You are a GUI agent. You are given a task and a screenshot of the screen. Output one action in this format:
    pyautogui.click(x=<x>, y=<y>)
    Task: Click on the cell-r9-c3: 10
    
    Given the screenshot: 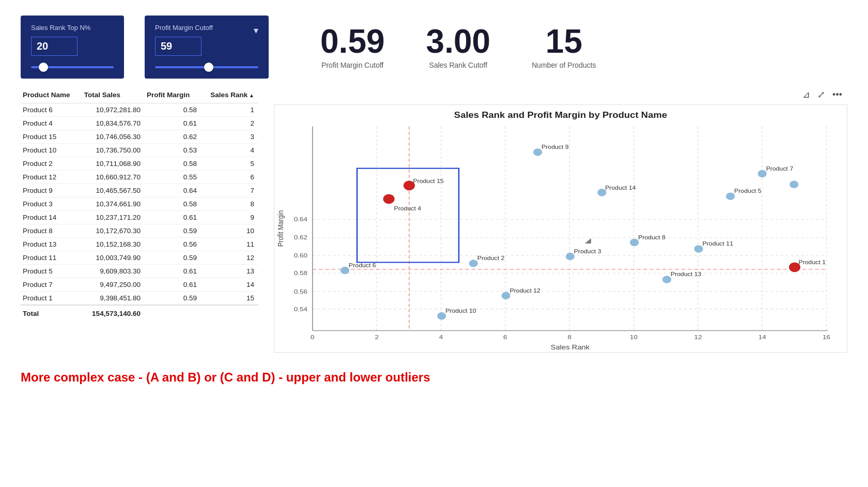 What is the action you would take?
    pyautogui.click(x=229, y=231)
    